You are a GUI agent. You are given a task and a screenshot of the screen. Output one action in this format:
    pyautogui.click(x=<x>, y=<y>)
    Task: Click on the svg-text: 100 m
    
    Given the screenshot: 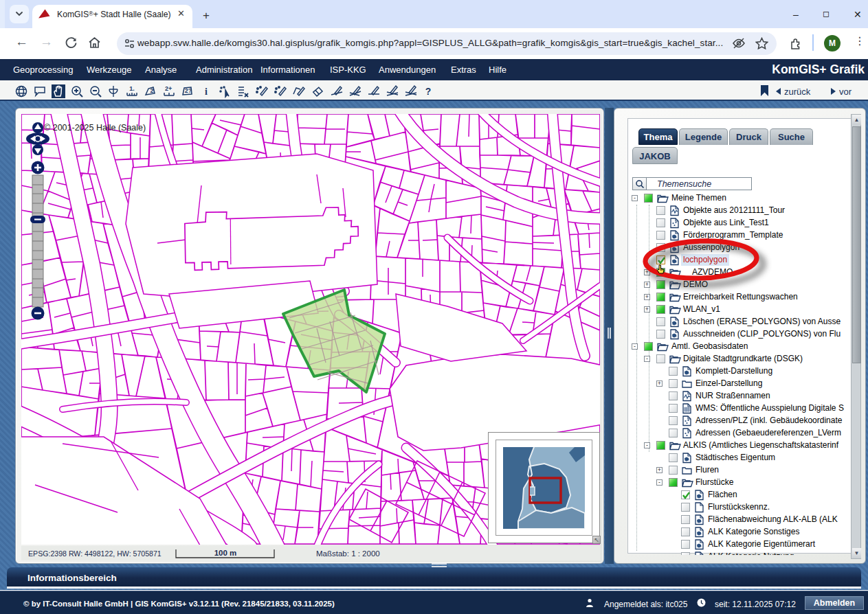 What is the action you would take?
    pyautogui.click(x=225, y=553)
    